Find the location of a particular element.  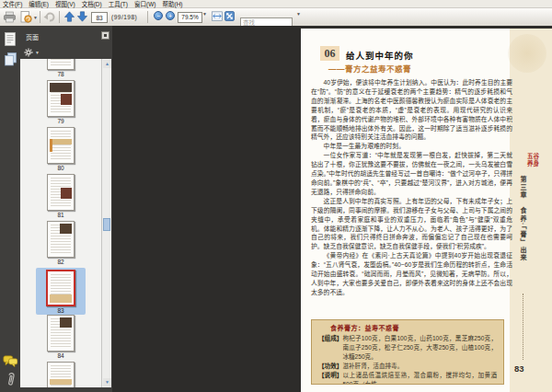

recipe-row: 【功效】滋补肝肾，活血排毒。 is located at coordinates (408, 366).